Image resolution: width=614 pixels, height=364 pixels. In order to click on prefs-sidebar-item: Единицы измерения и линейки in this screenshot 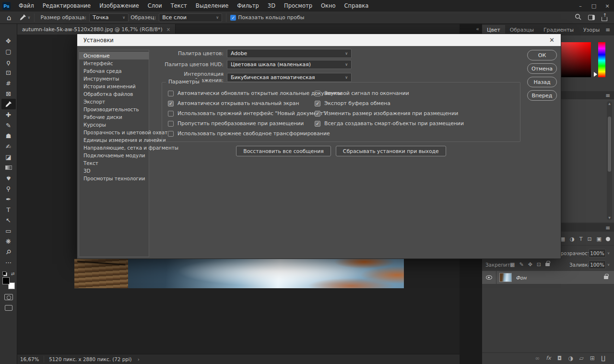, I will do `click(114, 140)`.